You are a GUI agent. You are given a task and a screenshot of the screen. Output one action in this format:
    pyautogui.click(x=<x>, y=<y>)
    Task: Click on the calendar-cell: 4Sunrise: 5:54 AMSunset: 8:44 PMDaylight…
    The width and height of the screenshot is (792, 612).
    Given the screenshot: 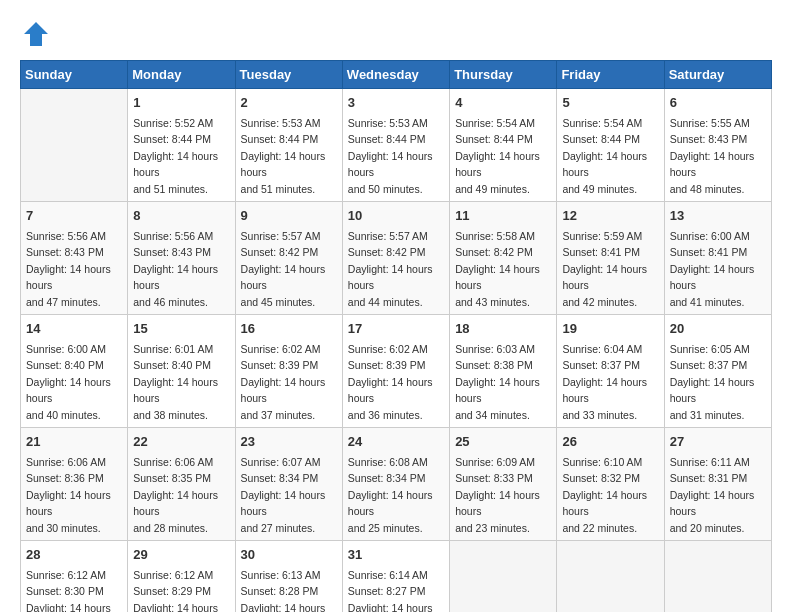 What is the action you would take?
    pyautogui.click(x=504, y=146)
    